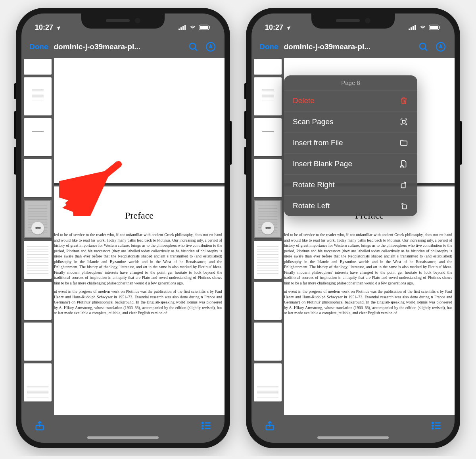 Image resolution: width=476 pixels, height=459 pixels. Describe the element at coordinates (123, 21) in the screenshot. I see `notch` at that location.